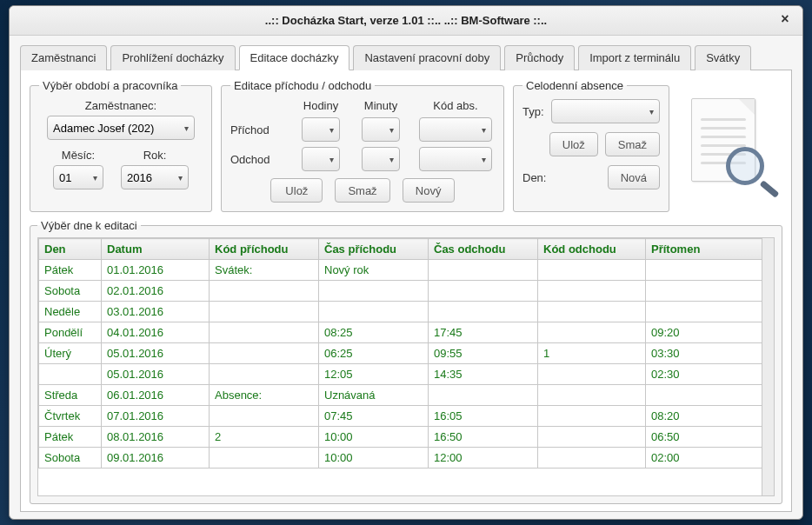 The height and width of the screenshot is (525, 812). What do you see at coordinates (709, 249) in the screenshot?
I see `th-pritomen: Přítomen` at bounding box center [709, 249].